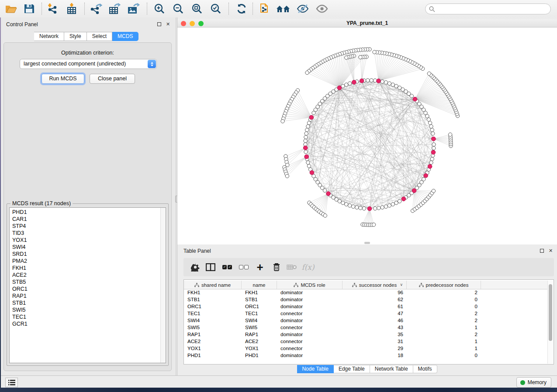 This screenshot has height=392, width=557. I want to click on table-row: STB1 STB1 dominator 62 0, so click(366, 299).